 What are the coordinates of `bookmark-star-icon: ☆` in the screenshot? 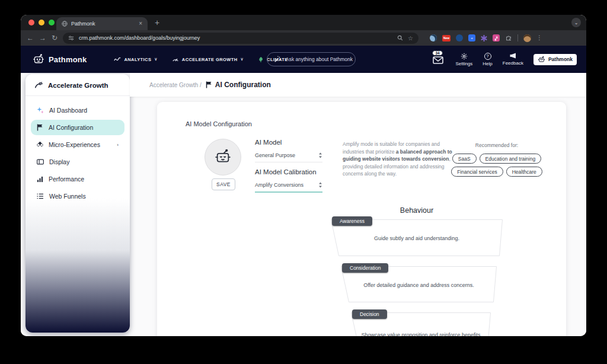 It's located at (410, 38).